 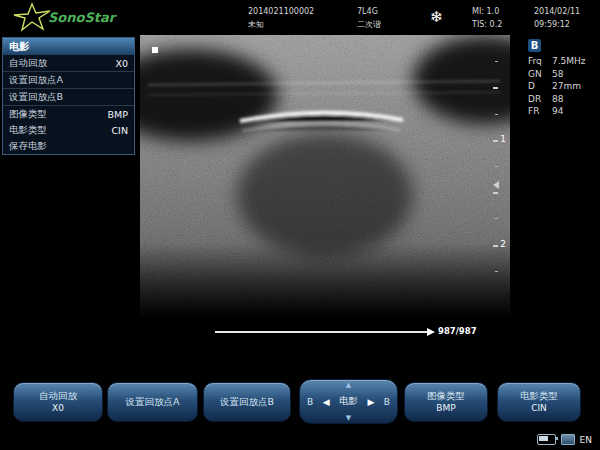 I want to click on menu-item-auto-playback: 自动回放 X0, so click(x=68, y=64).